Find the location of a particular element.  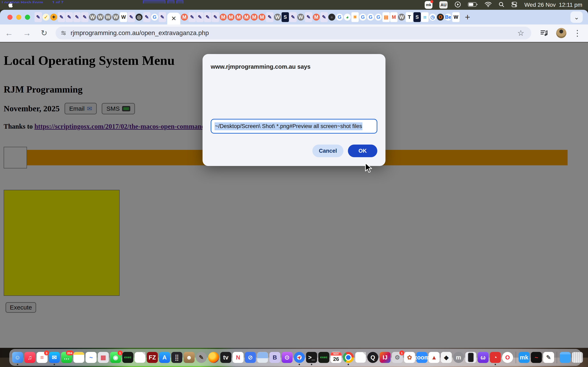

cancel-button: Cancel is located at coordinates (328, 151).